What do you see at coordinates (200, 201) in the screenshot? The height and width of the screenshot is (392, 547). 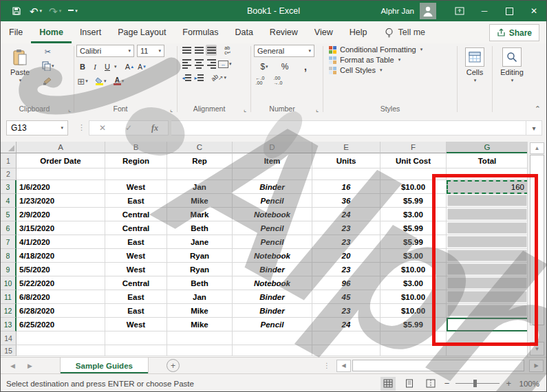 I see `cell-C4: Mike` at bounding box center [200, 201].